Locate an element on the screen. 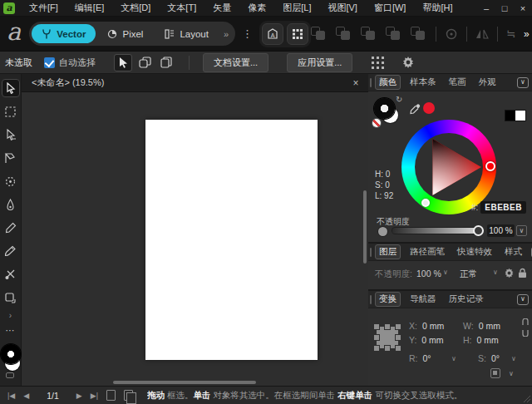  link-dimensions-icon is located at coordinates (525, 328).